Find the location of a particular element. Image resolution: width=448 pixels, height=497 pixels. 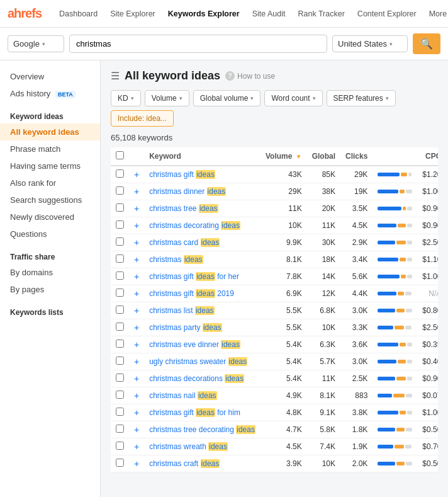

keyword-link-9: christmas party ideas is located at coordinates (185, 328).